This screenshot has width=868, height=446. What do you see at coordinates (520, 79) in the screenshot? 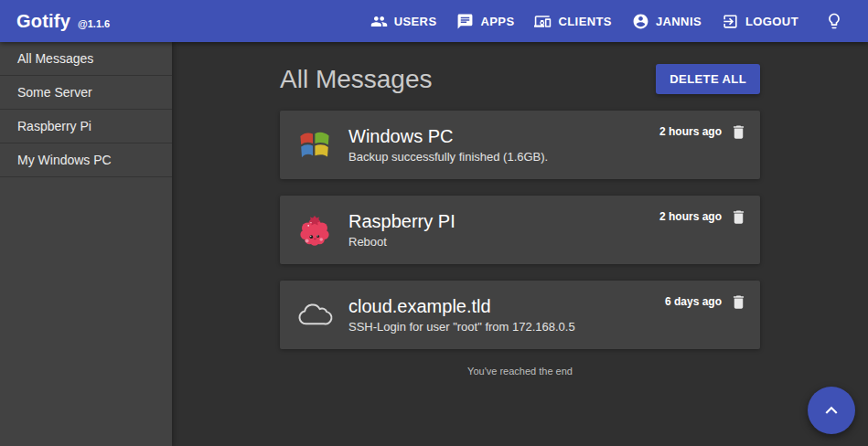
I see `content-header: All Messages DELETE ALL` at bounding box center [520, 79].